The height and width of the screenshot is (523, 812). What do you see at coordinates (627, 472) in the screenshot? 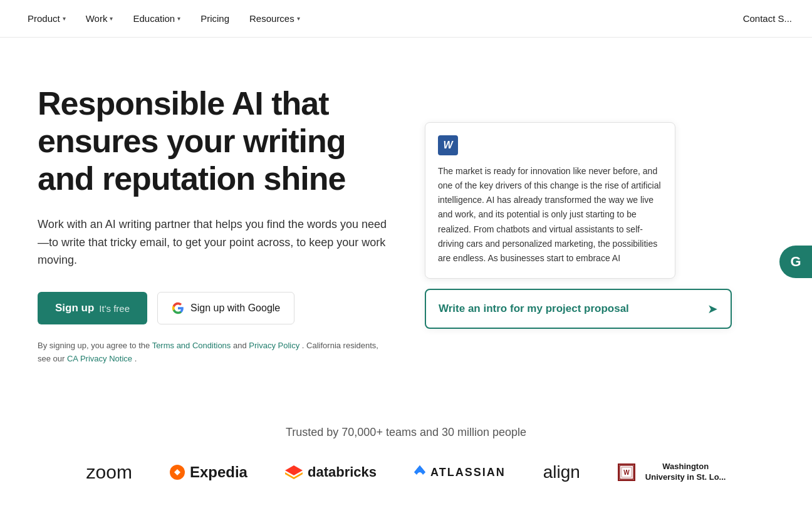
I see `svg-text: W` at bounding box center [627, 472].